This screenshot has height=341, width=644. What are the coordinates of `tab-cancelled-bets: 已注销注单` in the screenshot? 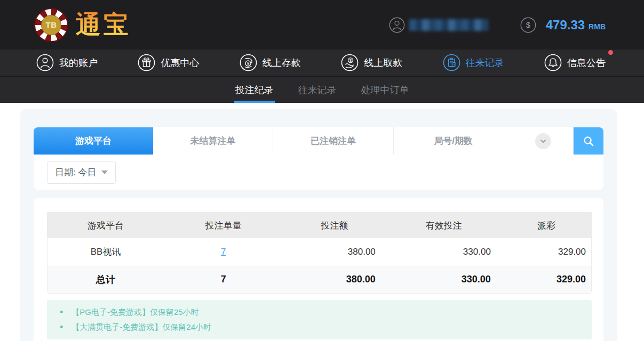 It's located at (333, 141).